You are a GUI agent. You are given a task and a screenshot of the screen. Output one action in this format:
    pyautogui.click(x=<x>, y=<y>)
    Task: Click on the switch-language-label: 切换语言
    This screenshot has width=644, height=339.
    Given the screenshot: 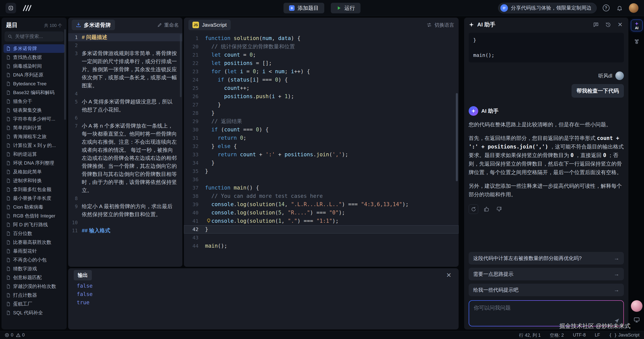 What is the action you would take?
    pyautogui.click(x=444, y=25)
    